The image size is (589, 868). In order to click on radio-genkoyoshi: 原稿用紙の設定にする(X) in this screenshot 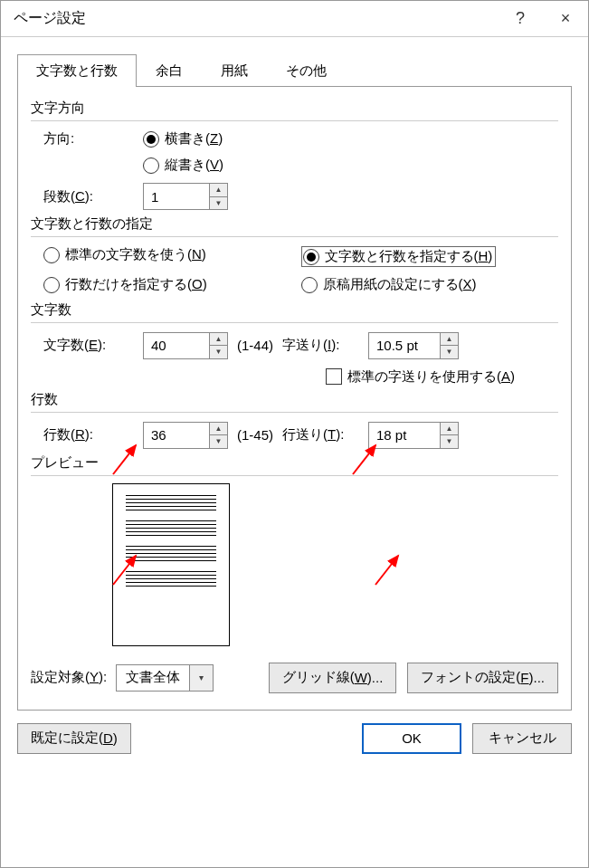, I will do `click(389, 284)`.